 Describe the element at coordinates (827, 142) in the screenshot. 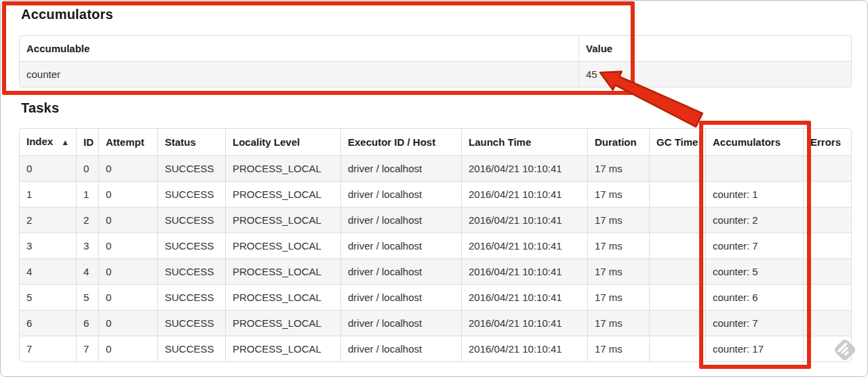

I see `col-header-errors: Errors` at that location.